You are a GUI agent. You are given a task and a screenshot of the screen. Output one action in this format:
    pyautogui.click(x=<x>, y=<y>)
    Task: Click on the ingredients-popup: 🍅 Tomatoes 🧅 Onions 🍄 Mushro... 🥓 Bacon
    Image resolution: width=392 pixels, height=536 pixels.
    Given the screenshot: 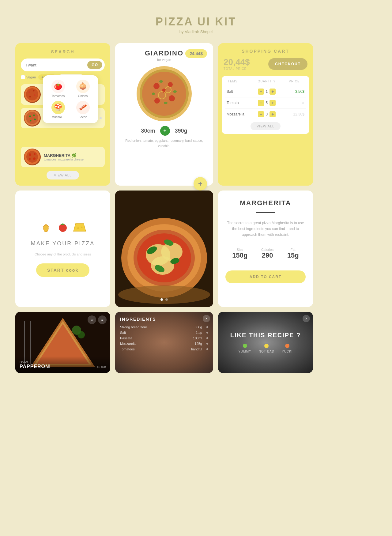 What is the action you would take?
    pyautogui.click(x=70, y=99)
    